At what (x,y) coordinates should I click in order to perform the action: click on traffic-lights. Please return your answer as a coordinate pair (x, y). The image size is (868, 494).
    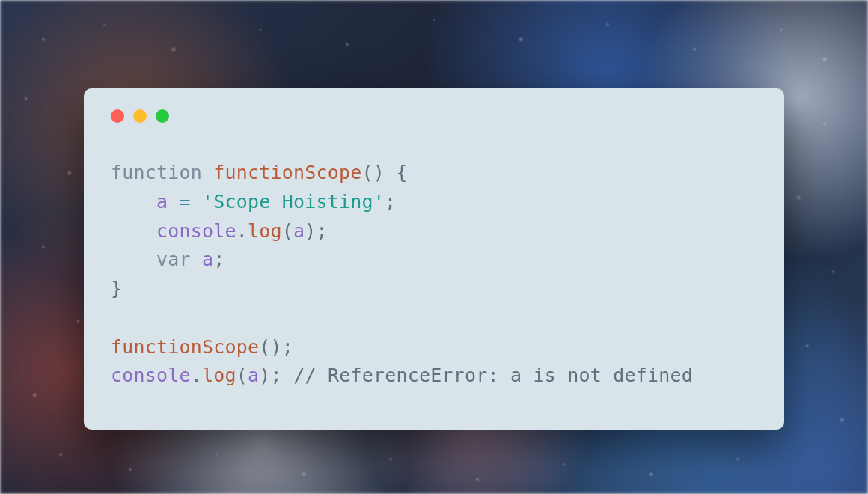
    Looking at the image, I should click on (434, 116).